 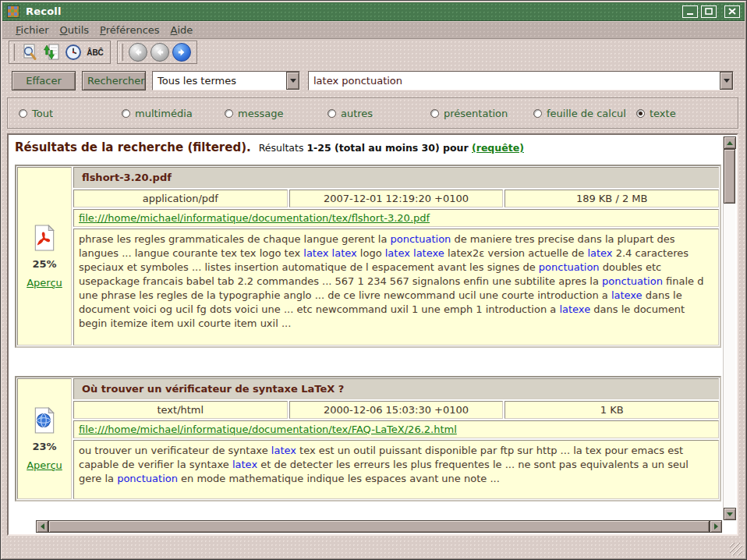 What do you see at coordinates (70, 114) in the screenshot?
I see `filter-radio-tout: Tout` at bounding box center [70, 114].